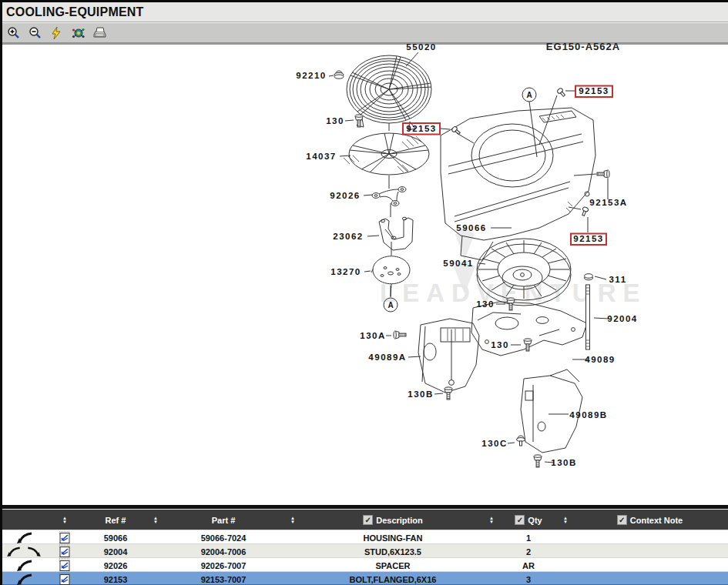  What do you see at coordinates (650, 520) in the screenshot?
I see `header-context-note: ✓ Context Note` at bounding box center [650, 520].